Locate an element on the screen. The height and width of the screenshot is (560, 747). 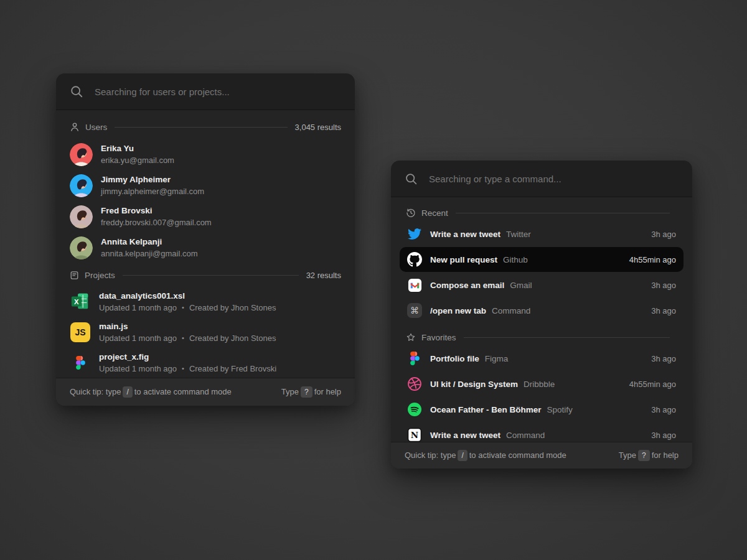
recent-list: Write a new tweet Twitter 3h ago New pul… is located at coordinates (542, 273).